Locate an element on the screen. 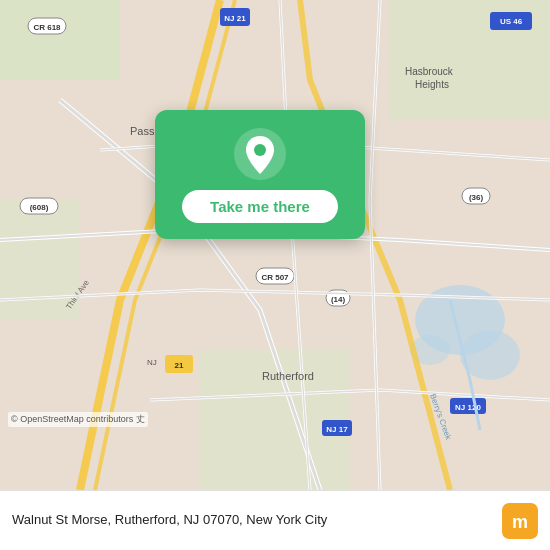 The image size is (550, 550). svg-text: Hasbrouck is located at coordinates (430, 72).